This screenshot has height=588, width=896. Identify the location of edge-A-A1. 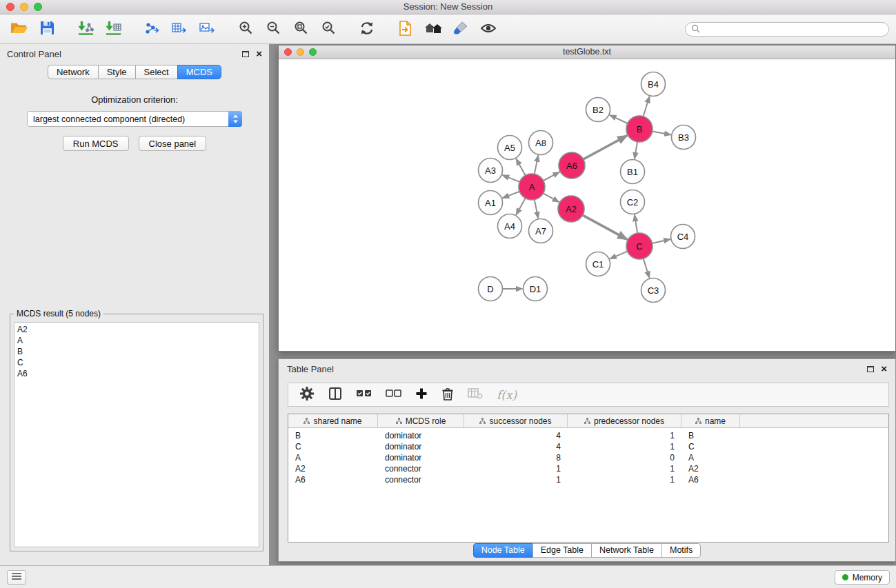
(510, 195).